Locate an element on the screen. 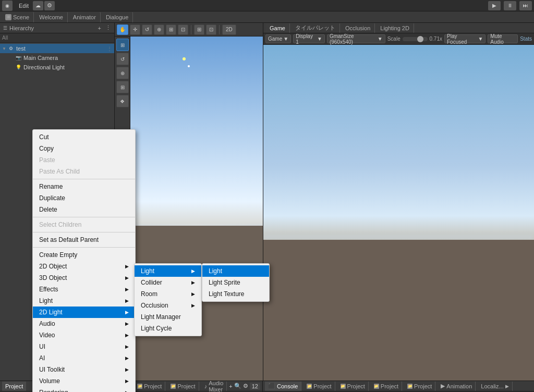  bottom-right-panel: ⬛ Console 📁 Project 📁 Project 📁 Project … is located at coordinates (398, 387).